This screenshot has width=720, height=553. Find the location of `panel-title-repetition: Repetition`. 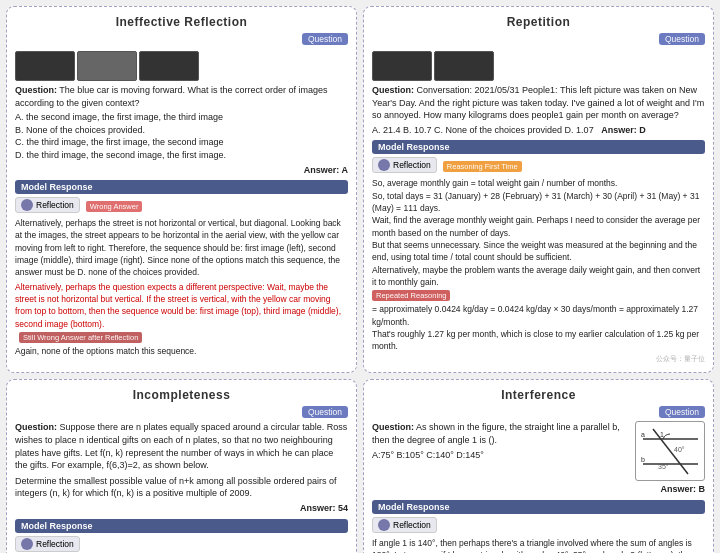

panel-title-repetition: Repetition is located at coordinates (538, 22).